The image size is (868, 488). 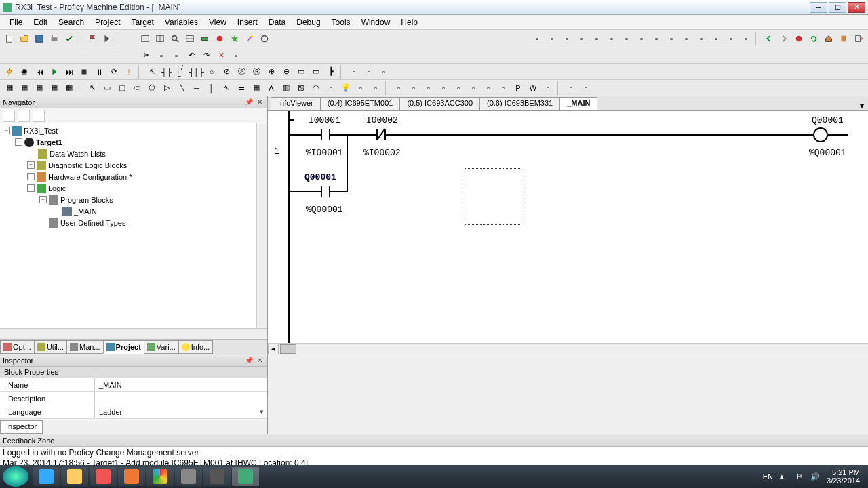 What do you see at coordinates (656, 39) in the screenshot?
I see `nav-9-icon: ▫` at bounding box center [656, 39].